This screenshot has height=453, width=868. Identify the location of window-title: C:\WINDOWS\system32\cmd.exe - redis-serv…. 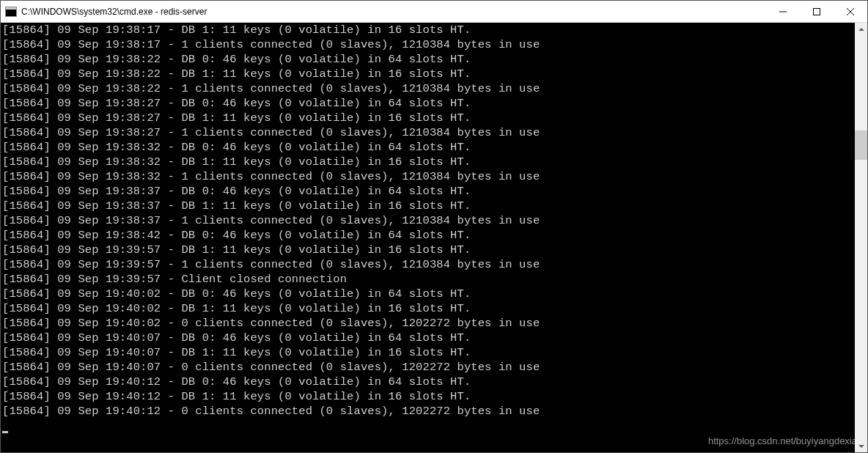
(394, 12).